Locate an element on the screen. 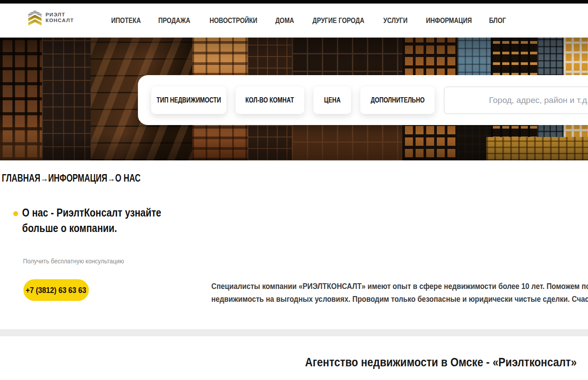 The height and width of the screenshot is (380, 588). phone-button: +7 (3812) 63 63 63 is located at coordinates (56, 290).